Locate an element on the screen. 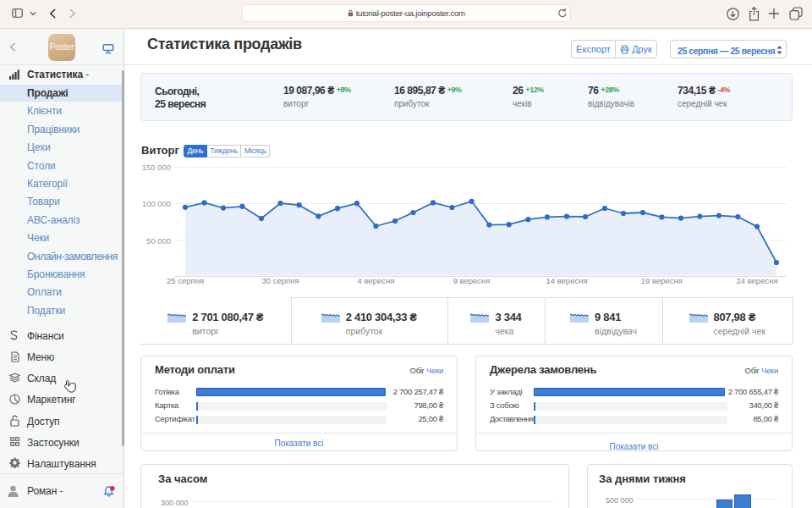 The height and width of the screenshot is (508, 812). svg-text: 100 000 is located at coordinates (156, 203).